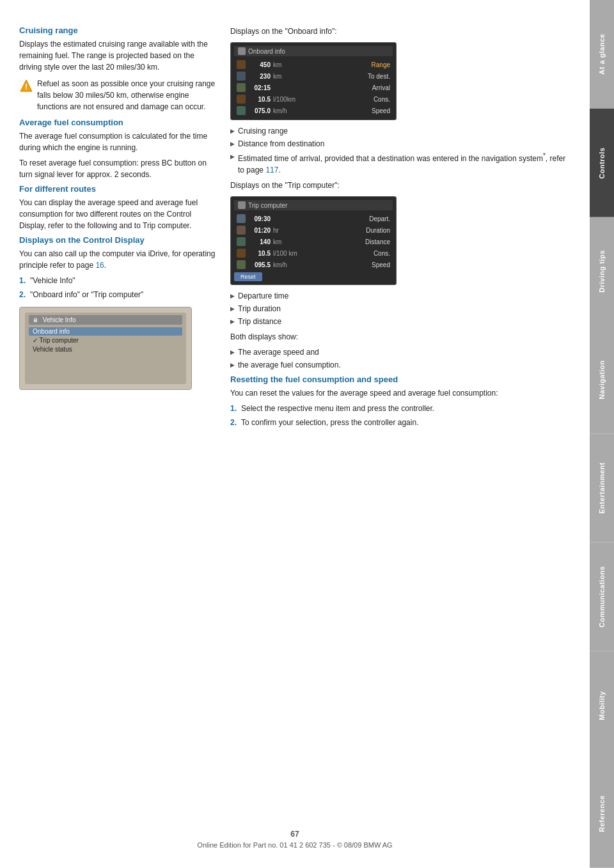  What do you see at coordinates (286, 65) in the screenshot?
I see `range-unit: km` at bounding box center [286, 65].